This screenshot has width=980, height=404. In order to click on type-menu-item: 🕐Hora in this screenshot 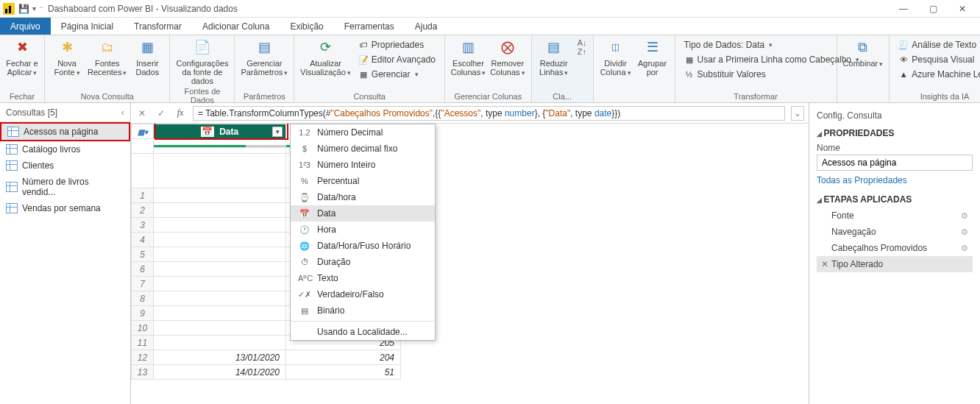, I will do `click(363, 230)`.